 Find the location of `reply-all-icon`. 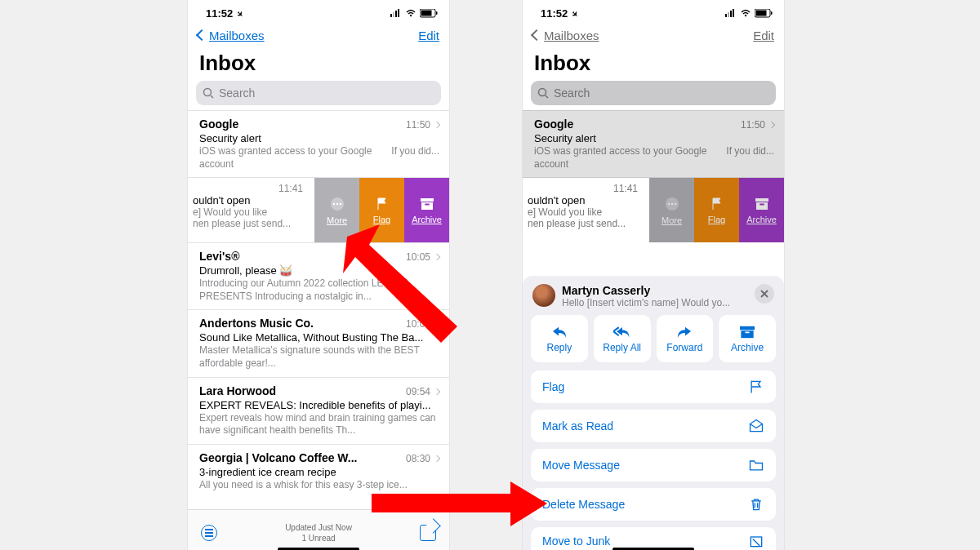

reply-all-icon is located at coordinates (622, 332).